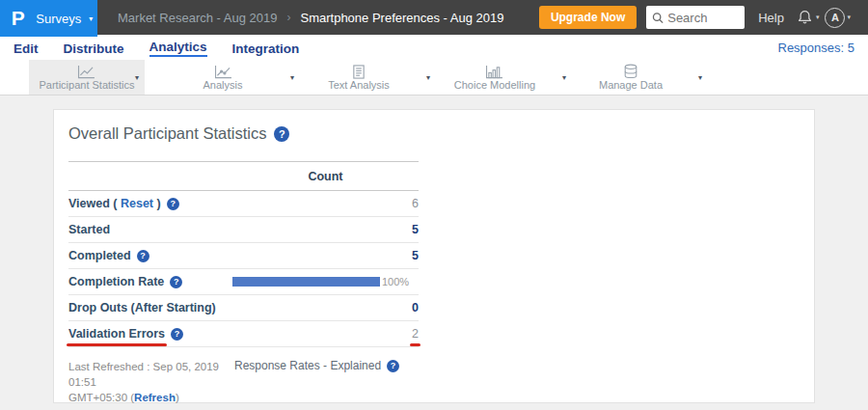 The height and width of the screenshot is (410, 868). What do you see at coordinates (326, 204) in the screenshot?
I see `row-value: 6` at bounding box center [326, 204].